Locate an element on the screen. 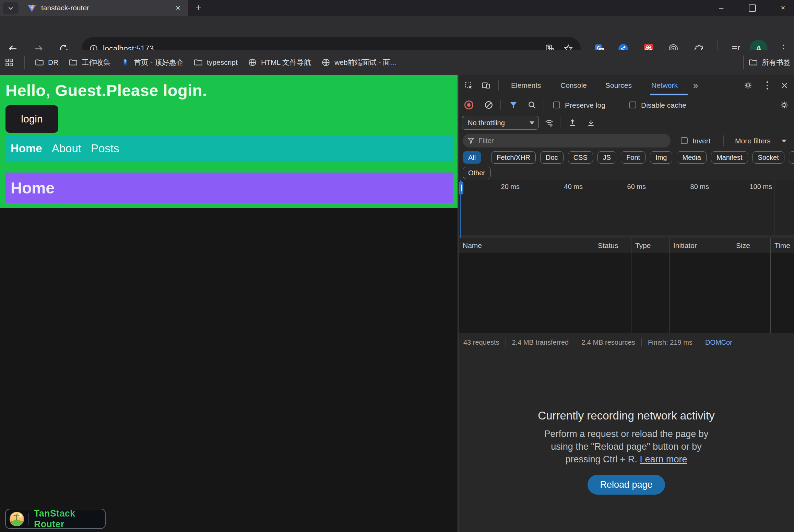 The image size is (794, 532). filter-chip-js: JS is located at coordinates (607, 157).